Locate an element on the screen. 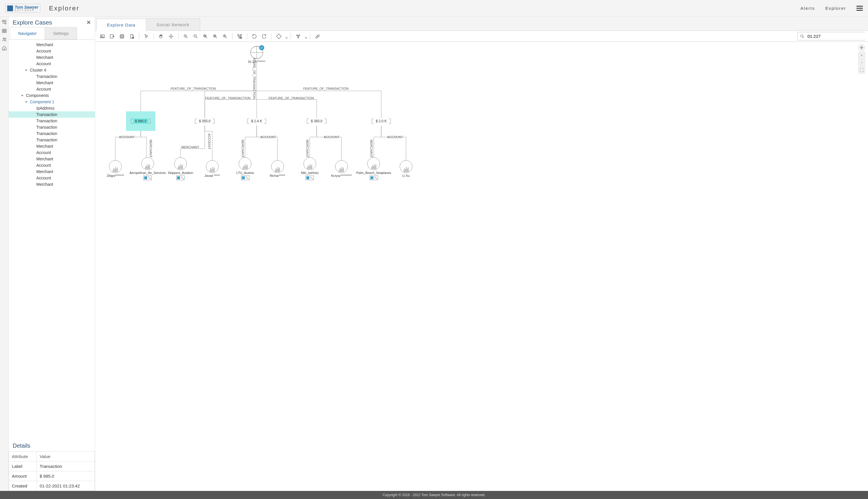 Image resolution: width=868 pixels, height=499 pixels. pointer-icon is located at coordinates (147, 36).